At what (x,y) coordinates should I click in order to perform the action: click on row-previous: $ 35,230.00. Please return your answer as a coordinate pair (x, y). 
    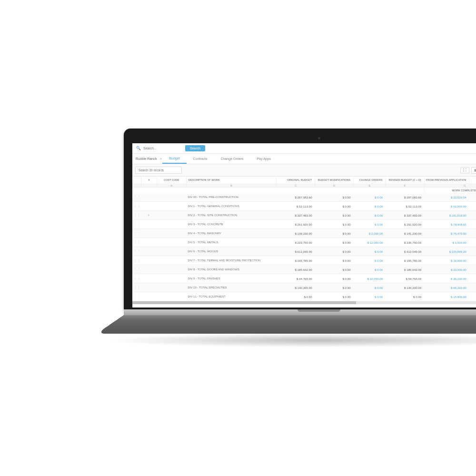
    Looking at the image, I should click on (446, 279).